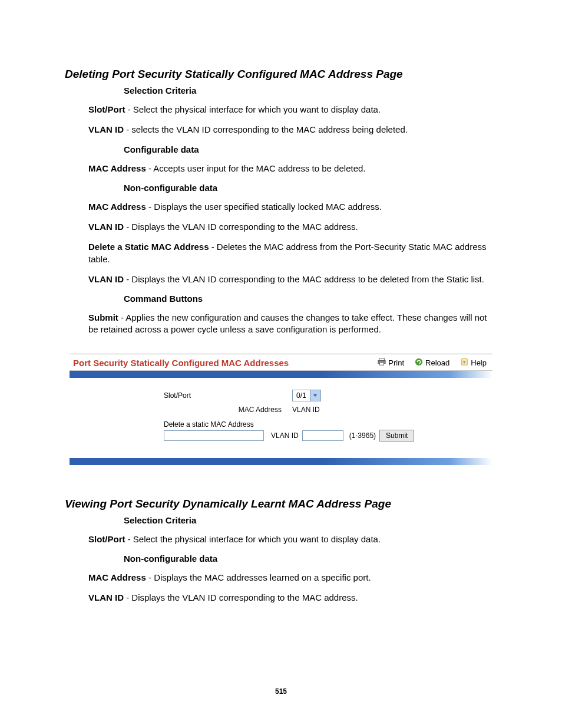 The image size is (562, 728). What do you see at coordinates (325, 396) in the screenshot?
I see `row-slot-port: Slot/Port 0/1` at bounding box center [325, 396].